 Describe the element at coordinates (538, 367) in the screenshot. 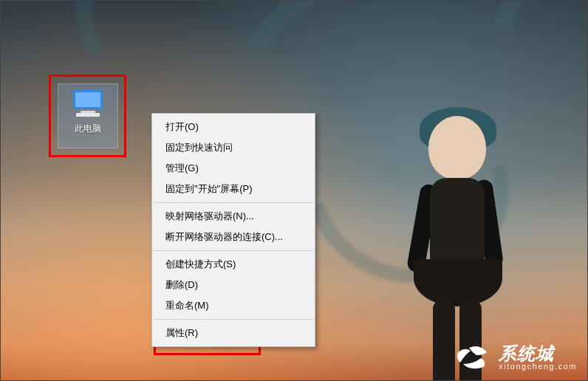

I see `watermark-url: xitongcheng.com` at that location.